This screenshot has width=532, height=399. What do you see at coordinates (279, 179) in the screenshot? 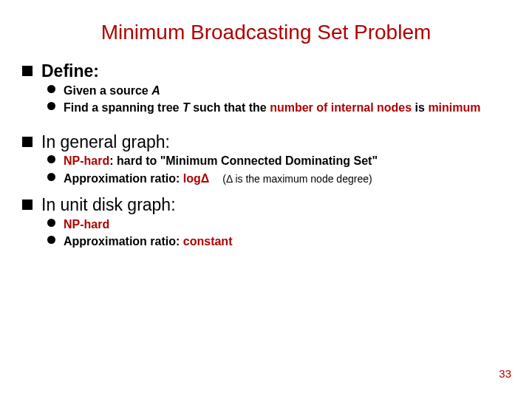
I see `general-approx: Approximation ratio: logΔ(Δ is the maxim…` at bounding box center [279, 179].